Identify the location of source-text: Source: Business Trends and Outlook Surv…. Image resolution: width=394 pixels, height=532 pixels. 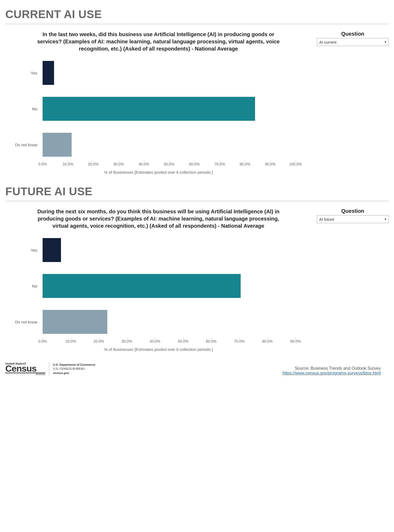
(332, 368).